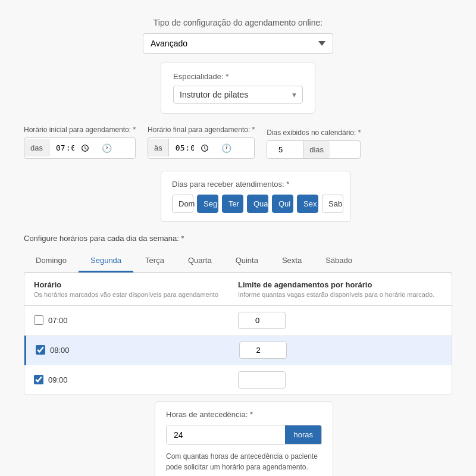  What do you see at coordinates (244, 414) in the screenshot?
I see `antecedencia-label: Horas de antecedência: *` at bounding box center [244, 414].